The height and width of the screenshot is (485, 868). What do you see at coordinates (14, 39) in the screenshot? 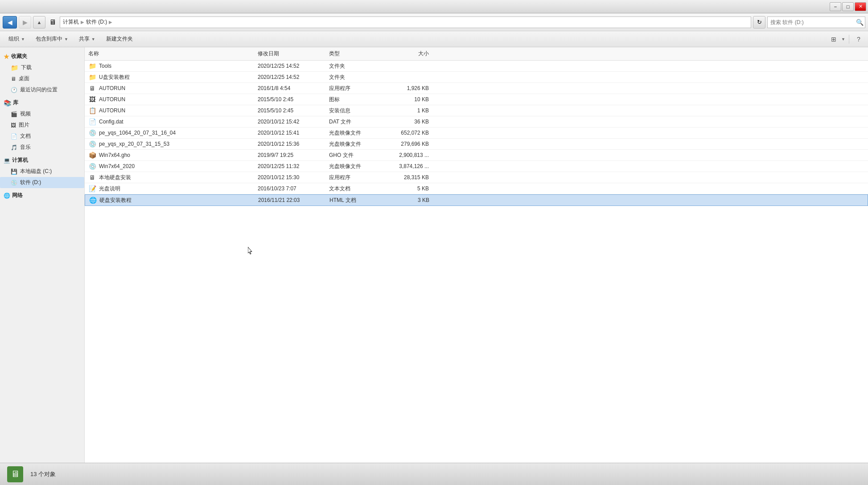
I see `organize-label: 组织` at bounding box center [14, 39].